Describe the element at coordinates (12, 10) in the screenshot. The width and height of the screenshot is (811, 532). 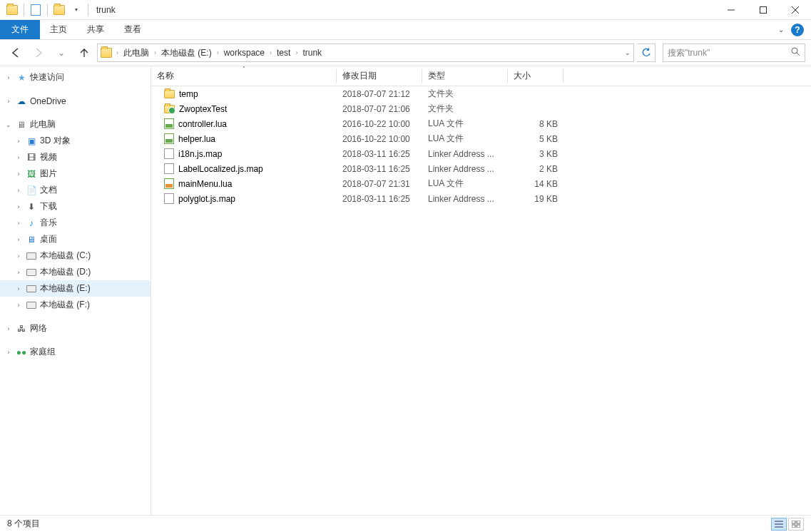
I see `qat-folder-icon` at that location.